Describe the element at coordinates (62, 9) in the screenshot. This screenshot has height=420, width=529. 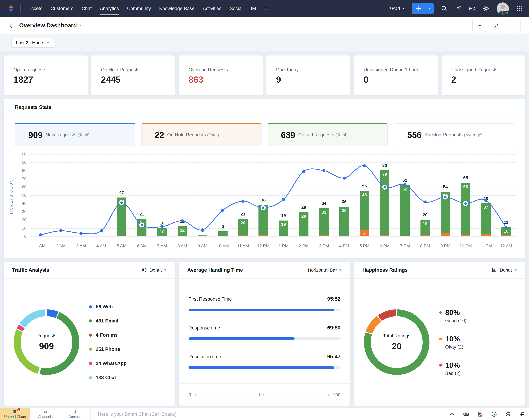
I see `nav-item-customers: Customers` at that location.